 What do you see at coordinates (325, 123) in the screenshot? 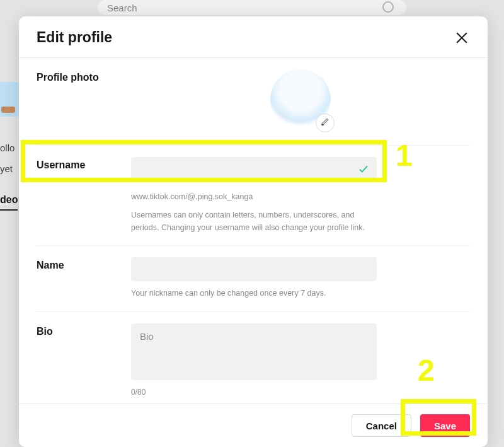
I see `pencil-icon` at bounding box center [325, 123].